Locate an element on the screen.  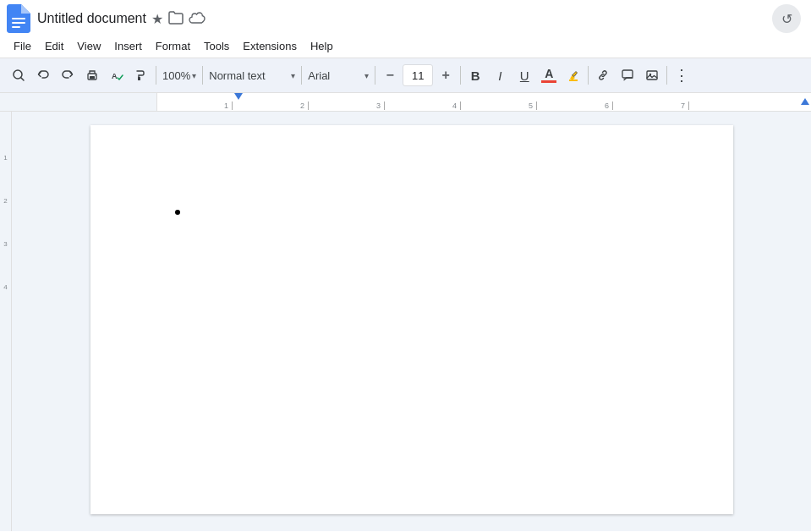
v-ruler-mark-3: 3 is located at coordinates (5, 244).